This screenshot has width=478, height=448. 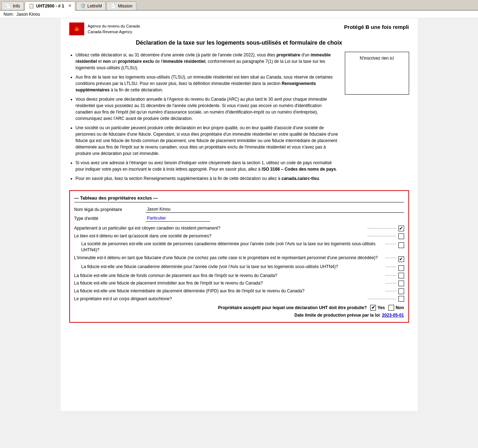 I want to click on checkbox-row-cb8: La fiducie est-elle une fiducie interméd…, so click(x=239, y=291).